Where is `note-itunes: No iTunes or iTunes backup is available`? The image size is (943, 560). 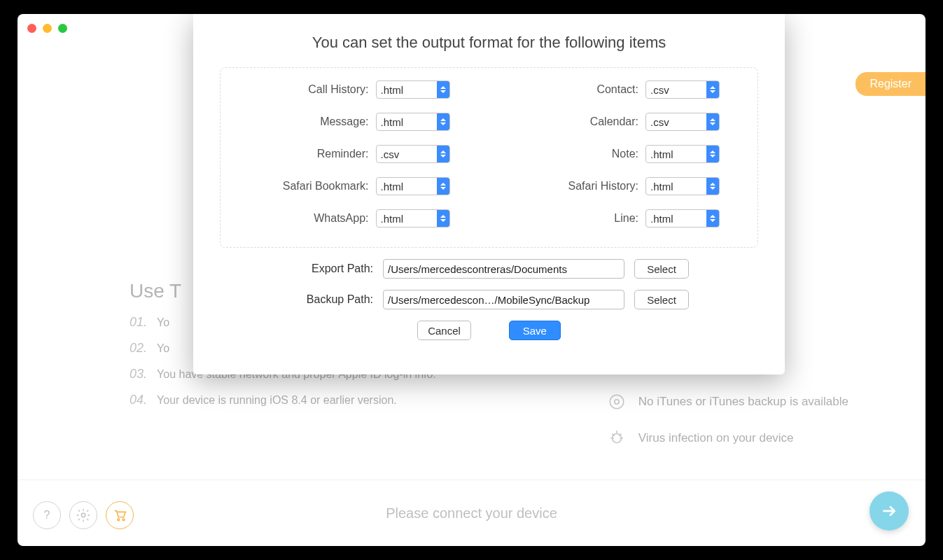 note-itunes: No iTunes or iTunes backup is available is located at coordinates (728, 402).